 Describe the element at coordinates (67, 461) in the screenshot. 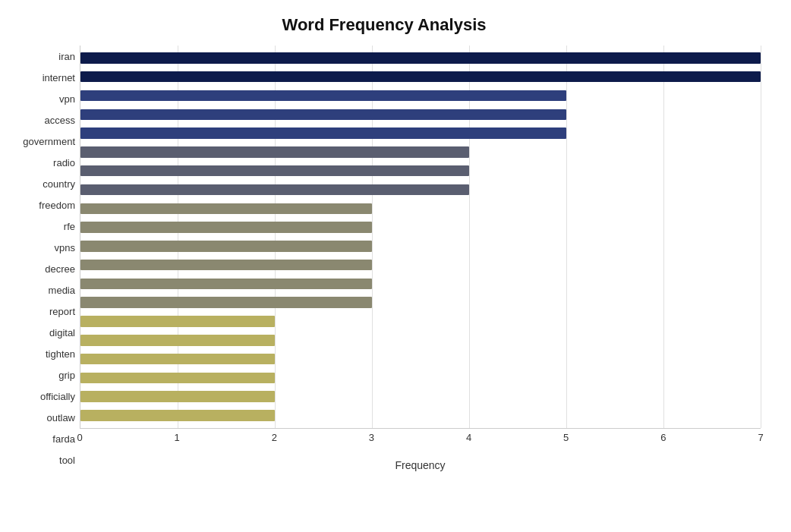

I see `y-label-tool: tool` at that location.